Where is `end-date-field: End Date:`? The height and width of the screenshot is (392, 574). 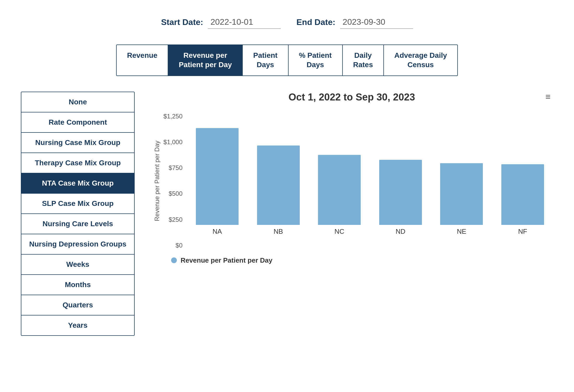 end-date-field: End Date: is located at coordinates (355, 22).